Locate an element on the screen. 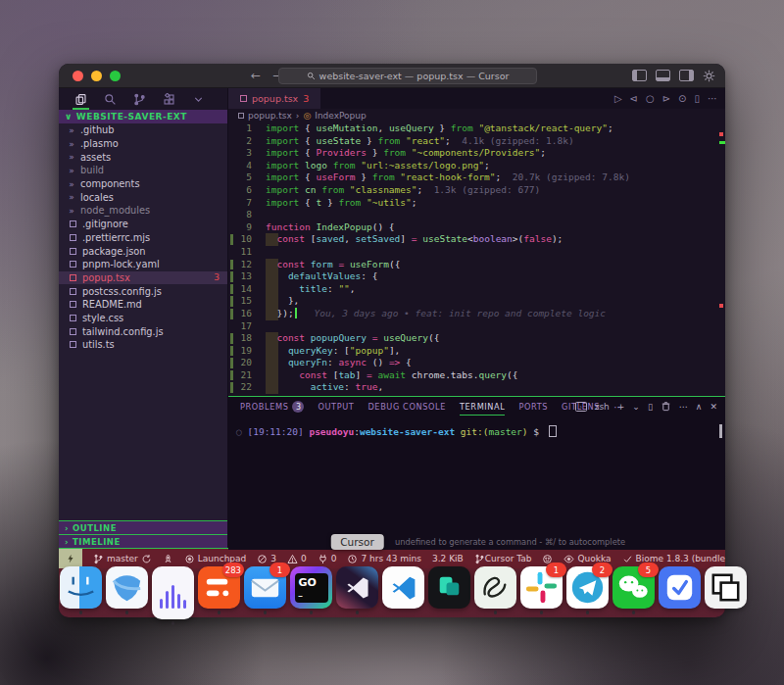 The image size is (784, 685). dock-app-telegram: 2 is located at coordinates (588, 596).